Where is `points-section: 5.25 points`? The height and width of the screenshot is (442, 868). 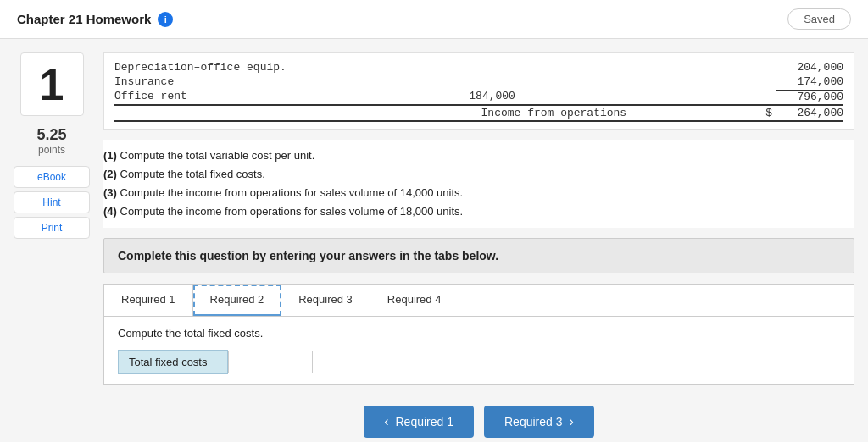 points-section: 5.25 points is located at coordinates (51, 141).